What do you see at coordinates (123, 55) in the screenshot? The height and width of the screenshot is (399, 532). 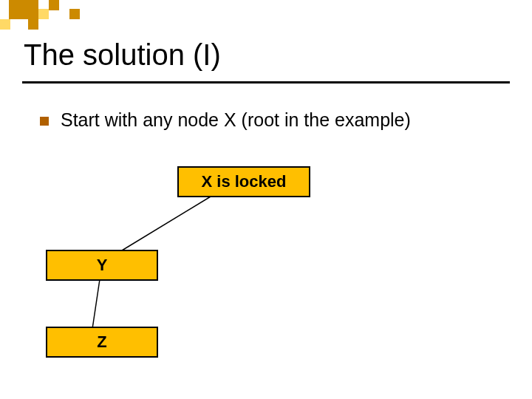 I see `slide-title: The solution (I)` at bounding box center [123, 55].